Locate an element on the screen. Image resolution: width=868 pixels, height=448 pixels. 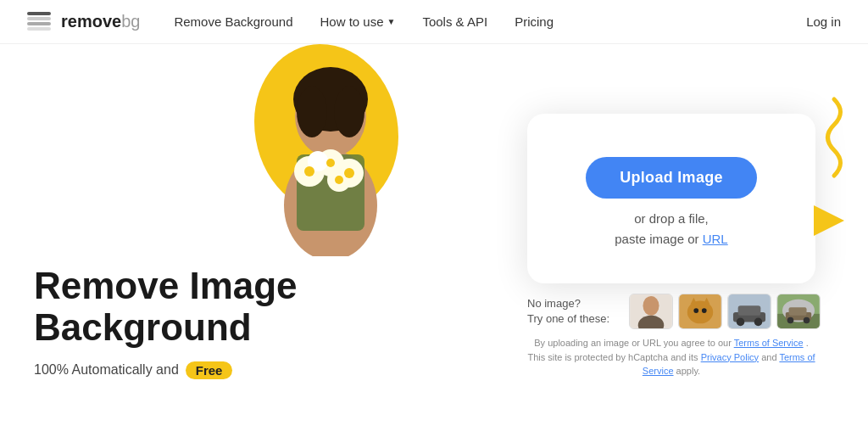
disclaimer-text4: apply. is located at coordinates (688, 371).